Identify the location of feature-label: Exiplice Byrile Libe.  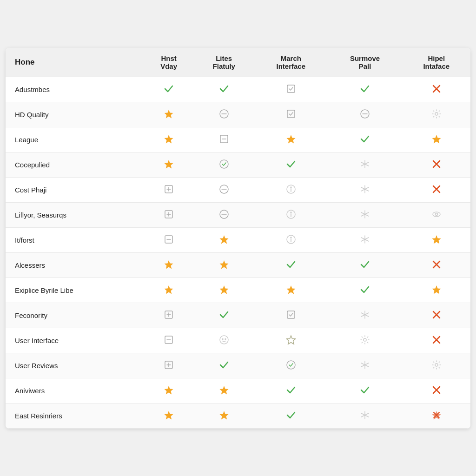
(75, 290).